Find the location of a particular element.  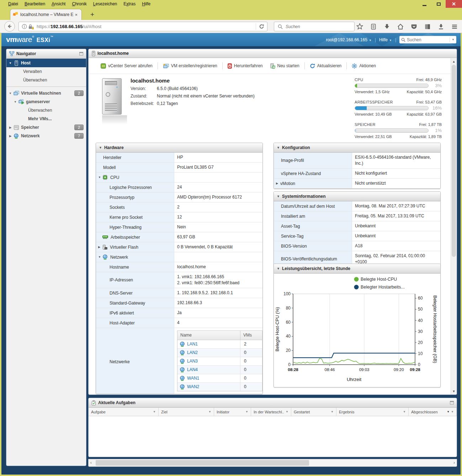

vm-erstellen-registrieren-button: VM erstellen/registrieren is located at coordinates (190, 66).